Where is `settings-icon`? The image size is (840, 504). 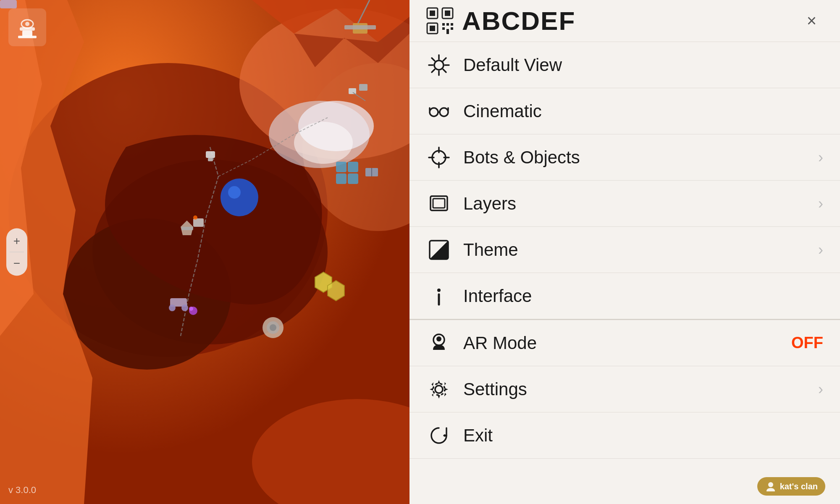
settings-icon is located at coordinates (439, 389).